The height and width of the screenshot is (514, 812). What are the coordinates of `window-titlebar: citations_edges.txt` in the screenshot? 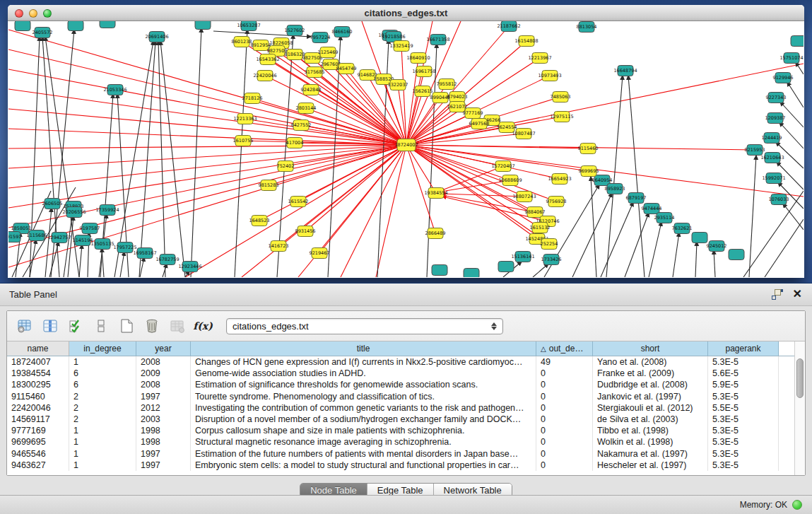 It's located at (406, 13).